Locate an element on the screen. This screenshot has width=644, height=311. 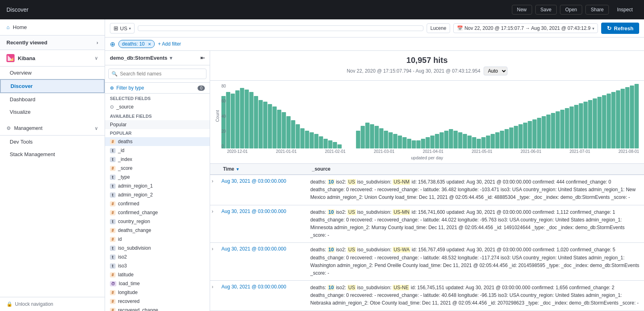
field-item-deaths_change: # deaths_change ⊕ is located at coordinates (158, 230).